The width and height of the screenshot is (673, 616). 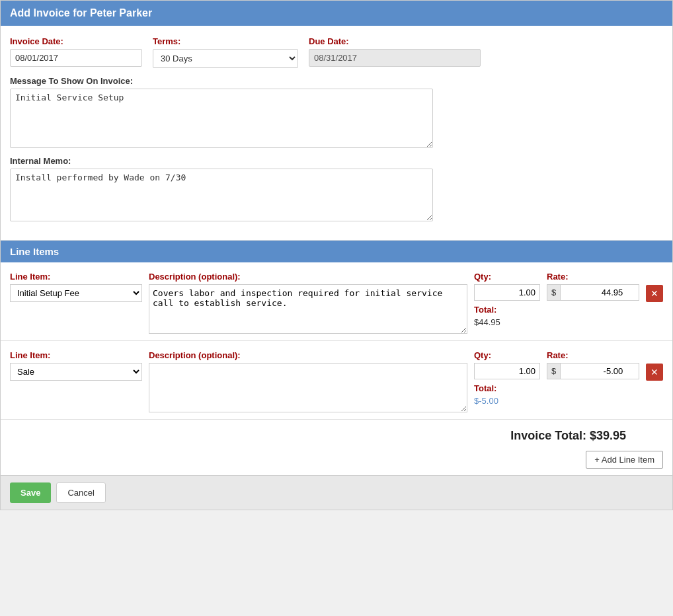 What do you see at coordinates (336, 381) in the screenshot?
I see `line-item-row: Line Item: Sale Initial Setup Fee Descri…` at bounding box center [336, 381].